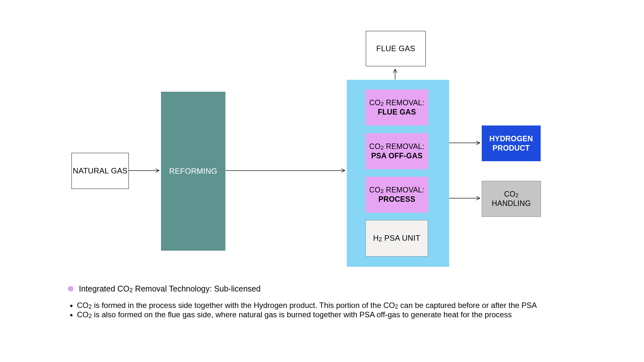  I want to click on label-co2-removal-psa-l1: CO2 REMOVAL:, so click(397, 147).